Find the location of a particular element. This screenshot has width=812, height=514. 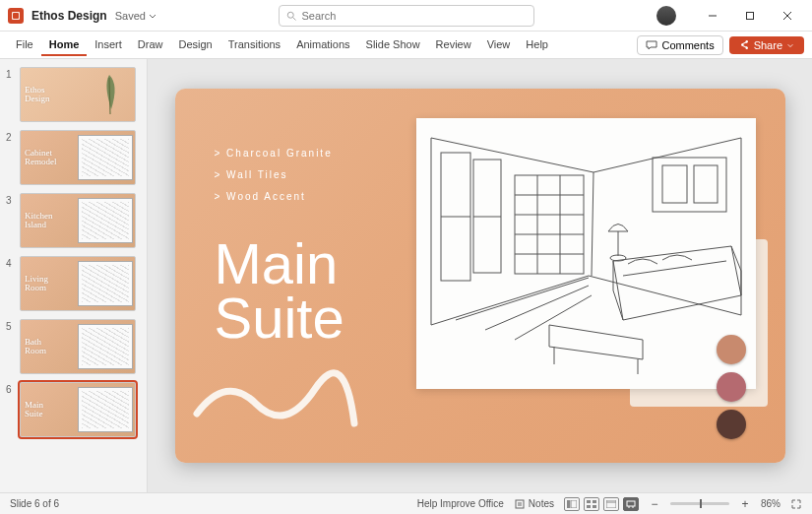

close-button is located at coordinates (787, 16).